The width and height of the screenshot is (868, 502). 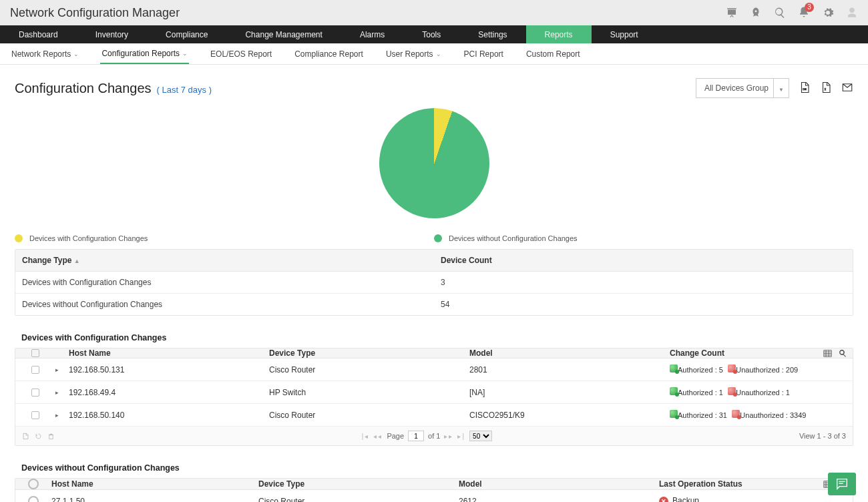 I want to click on nav-support: Support, so click(x=624, y=35).